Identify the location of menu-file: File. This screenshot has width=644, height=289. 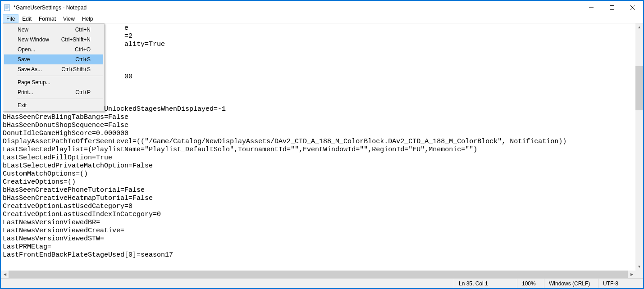
(11, 19).